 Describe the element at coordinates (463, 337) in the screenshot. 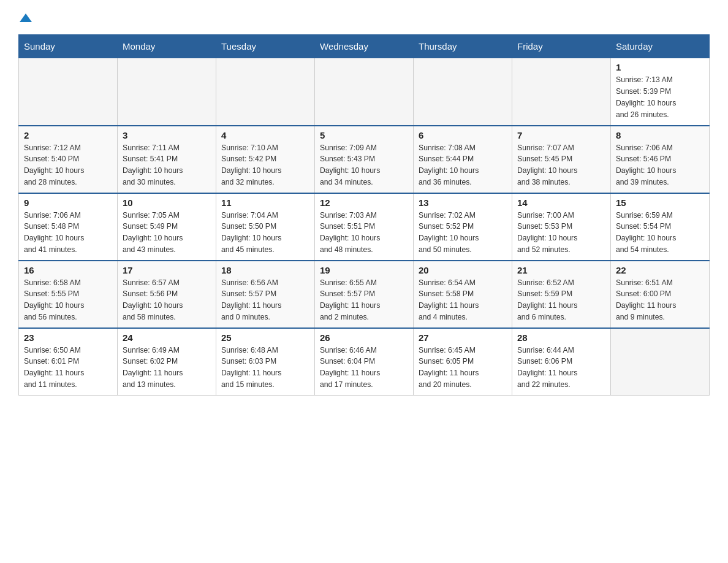

I see `day-number: 27` at that location.